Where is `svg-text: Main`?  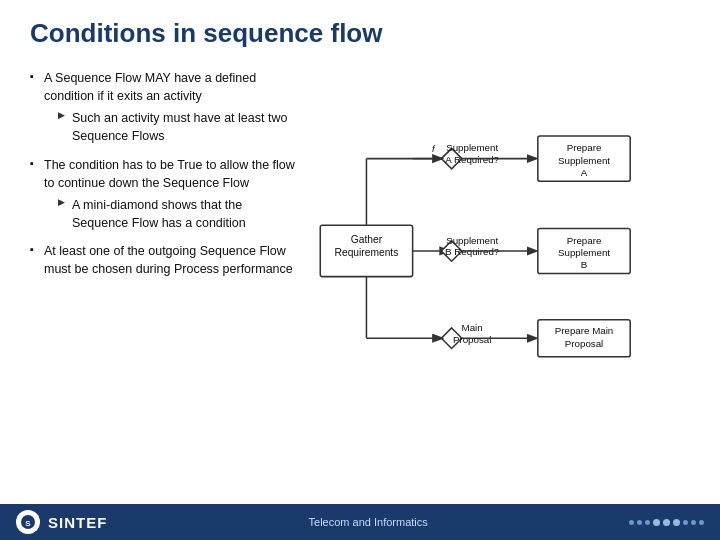 svg-text: Main is located at coordinates (472, 328).